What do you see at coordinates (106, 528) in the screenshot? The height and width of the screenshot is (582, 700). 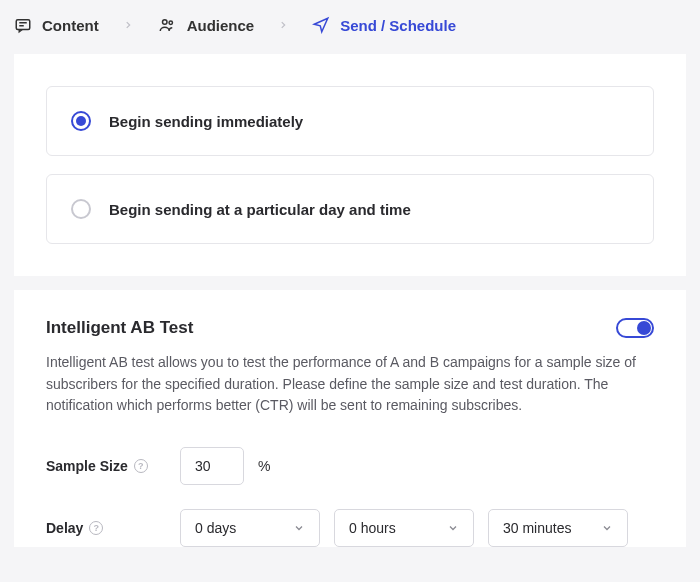 I see `delay-label: Delay ?` at bounding box center [106, 528].